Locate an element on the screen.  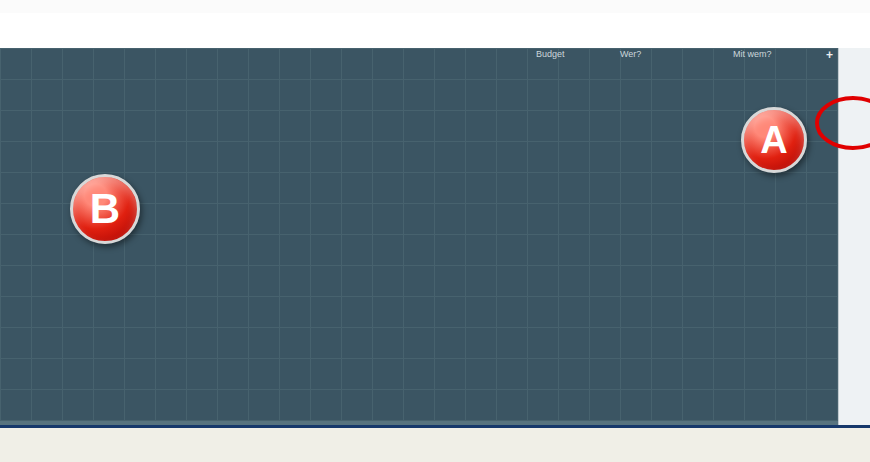
add-column-button: + is located at coordinates (830, 55).